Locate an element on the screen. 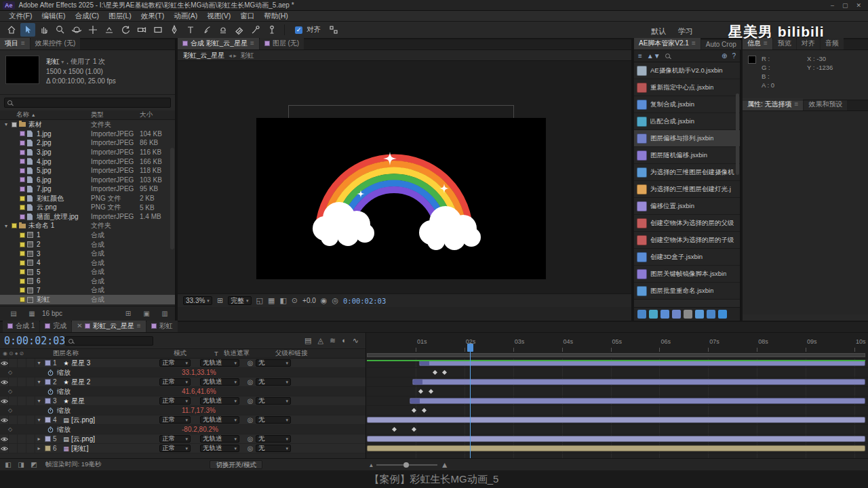  project-item-row: 彩虹 合成 is located at coordinates (87, 300).